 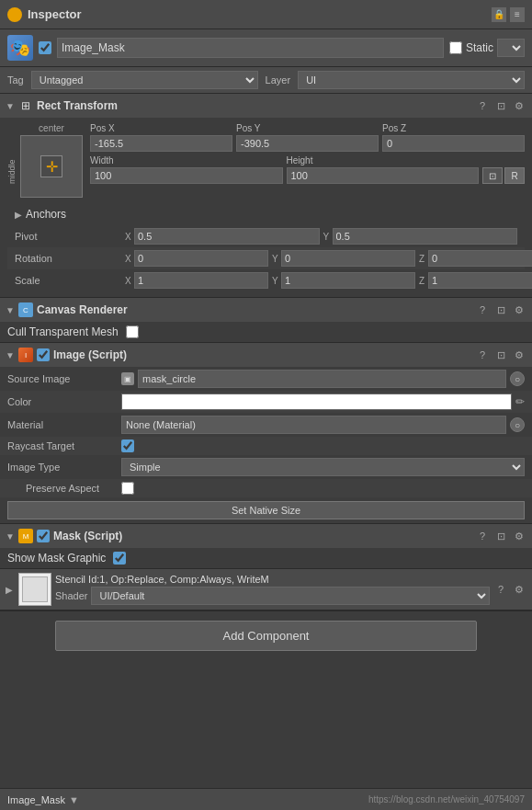 I want to click on image-help-btn: ?, so click(x=482, y=355).